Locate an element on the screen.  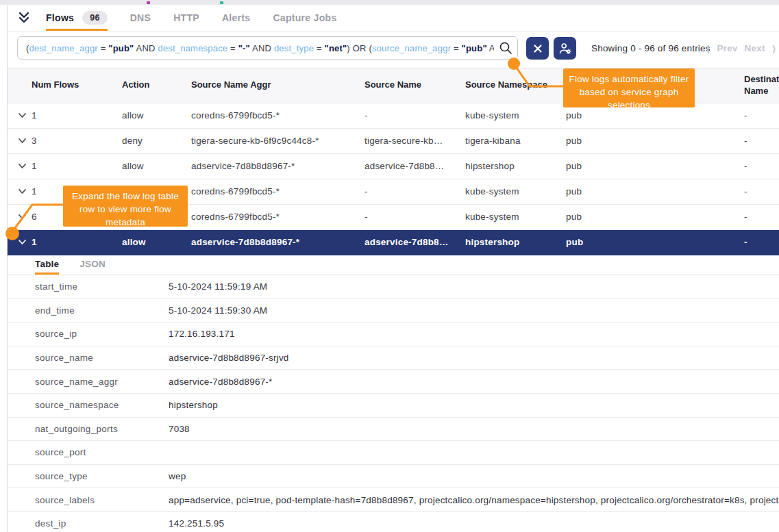
tab-http: HTTP is located at coordinates (186, 18).